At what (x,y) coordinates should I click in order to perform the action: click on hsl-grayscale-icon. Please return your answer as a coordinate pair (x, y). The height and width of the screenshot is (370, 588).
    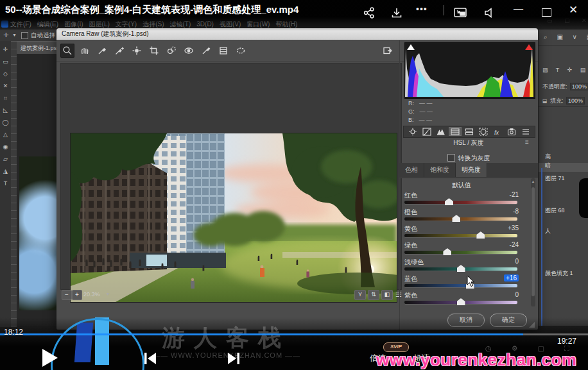
    Looking at the image, I should click on (455, 131).